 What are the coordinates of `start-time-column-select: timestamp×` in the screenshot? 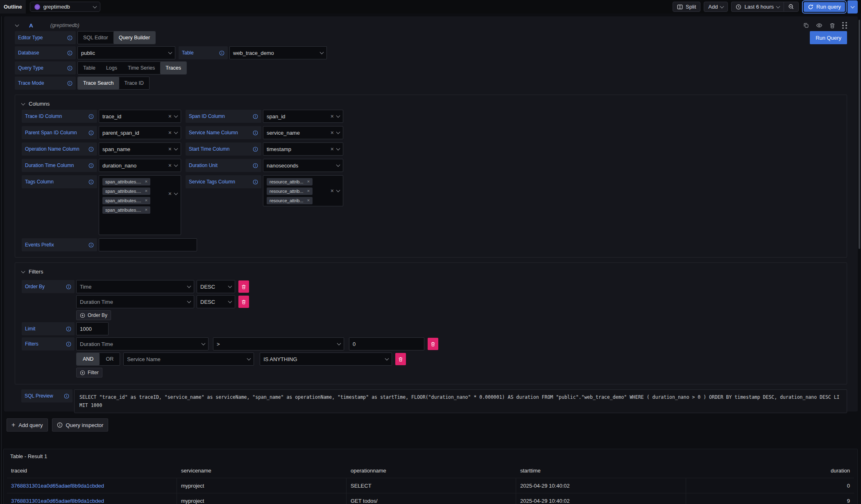 It's located at (303, 149).